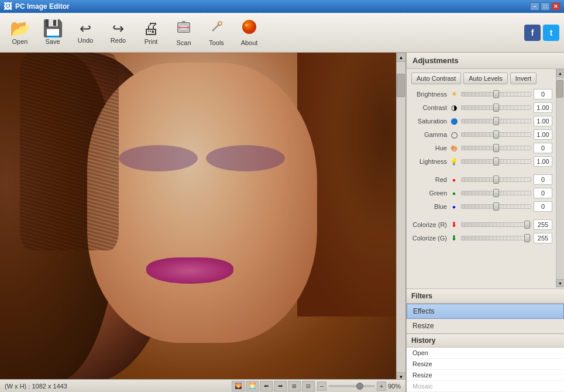  What do you see at coordinates (560, 89) in the screenshot?
I see `adj-scroll-thumb` at bounding box center [560, 89].